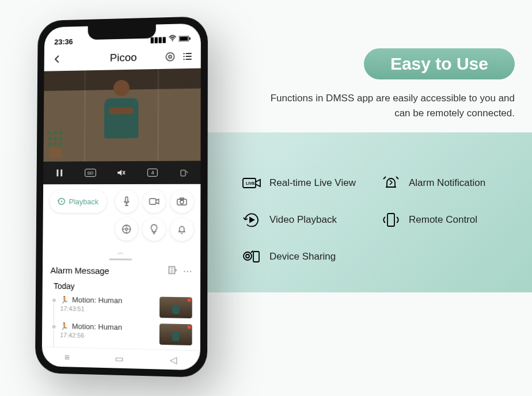 Image resolution: width=532 pixels, height=396 pixels. Describe the element at coordinates (127, 201) in the screenshot. I see `mic-button` at that location.